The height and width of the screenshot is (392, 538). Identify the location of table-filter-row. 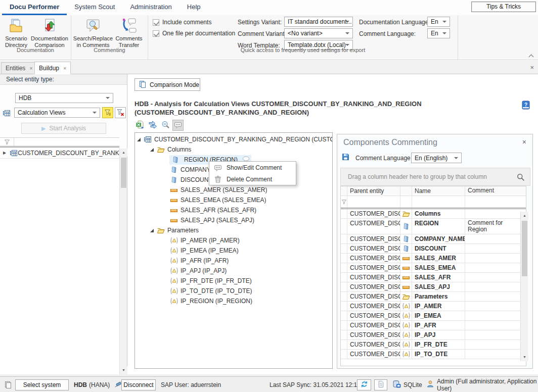
(433, 203).